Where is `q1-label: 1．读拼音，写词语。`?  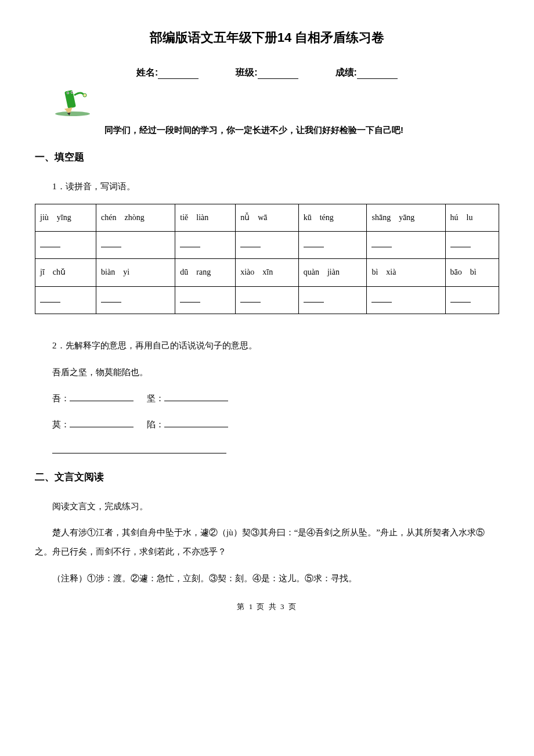
q1-label: 1．读拼音，写词语。 is located at coordinates (267, 187).